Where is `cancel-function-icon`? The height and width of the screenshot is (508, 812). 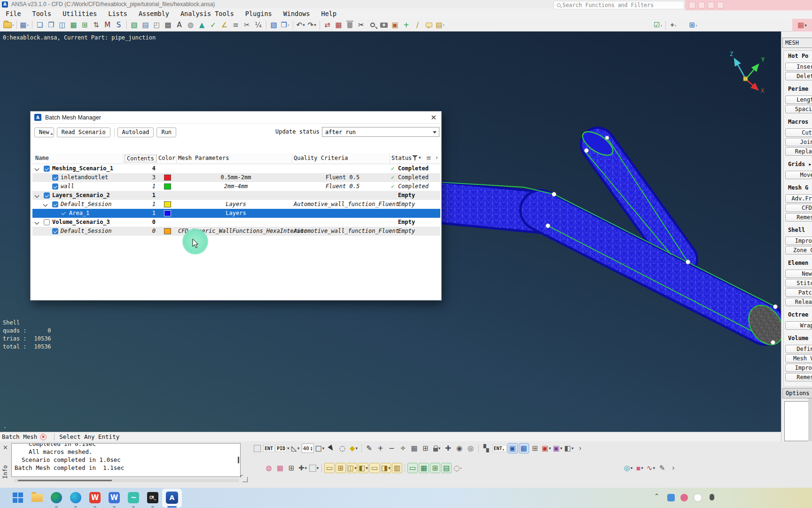 cancel-function-icon is located at coordinates (43, 437).